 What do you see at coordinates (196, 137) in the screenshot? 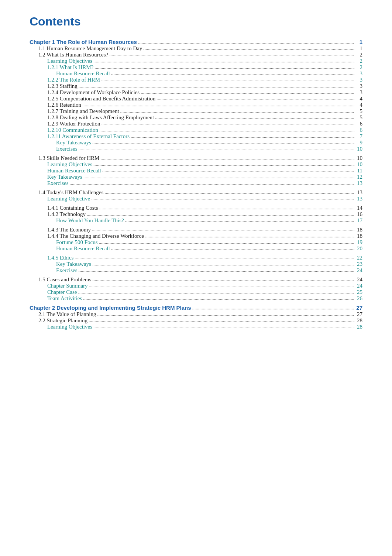
I see `toc-entry: 1.2.11 Awareness of External Factors....…` at bounding box center [196, 137].